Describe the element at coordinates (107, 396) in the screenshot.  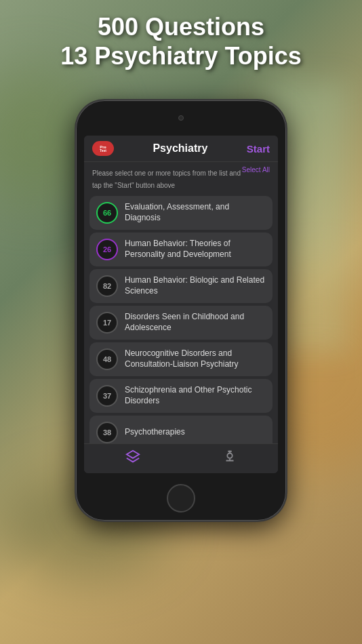
I see `topic-badge: 37` at that location.